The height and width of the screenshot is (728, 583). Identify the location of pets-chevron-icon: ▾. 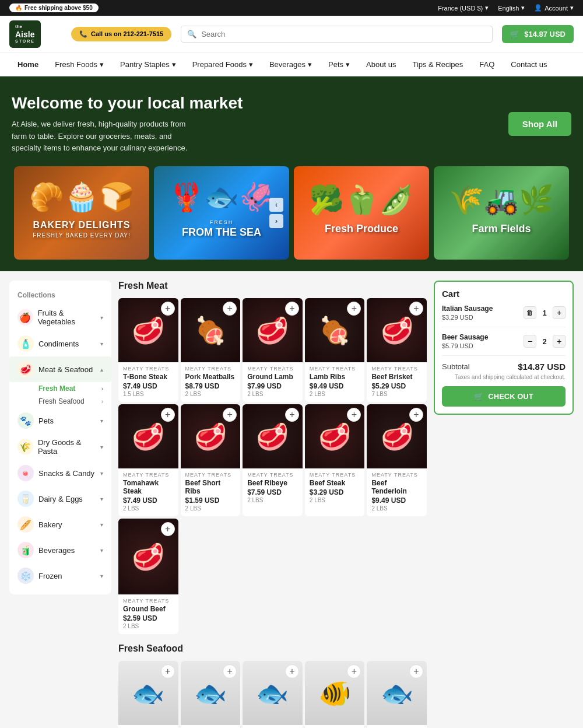
(347, 64).